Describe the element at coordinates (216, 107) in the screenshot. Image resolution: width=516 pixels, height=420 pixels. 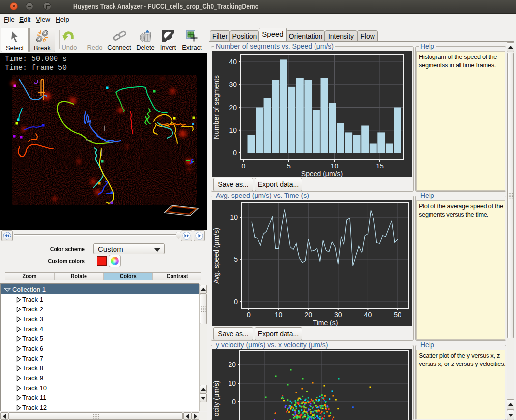
I see `svg-text: Number of segments` at that location.